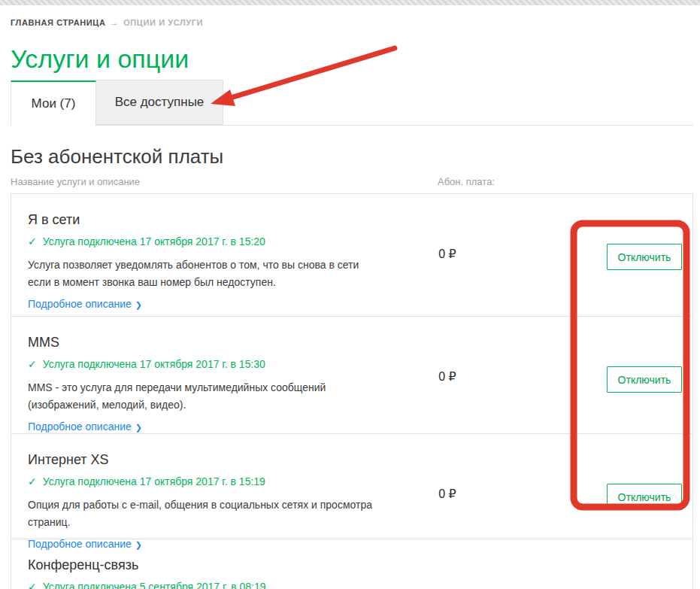 This screenshot has width=700, height=589. Describe the element at coordinates (352, 182) in the screenshot. I see `column-headers: Название услуги и описание Абон. плата:` at that location.